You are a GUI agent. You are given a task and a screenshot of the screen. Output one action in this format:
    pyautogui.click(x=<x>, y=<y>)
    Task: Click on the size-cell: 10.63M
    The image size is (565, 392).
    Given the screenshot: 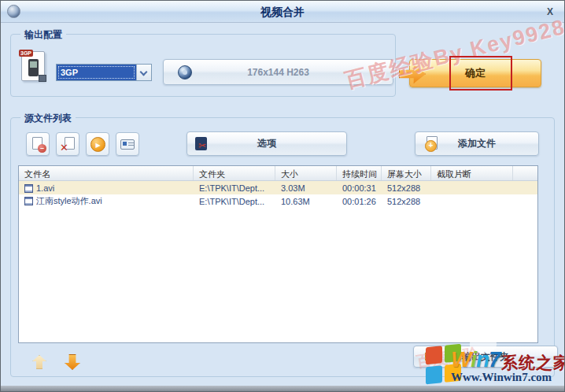 What is the action you would take?
    pyautogui.click(x=306, y=202)
    